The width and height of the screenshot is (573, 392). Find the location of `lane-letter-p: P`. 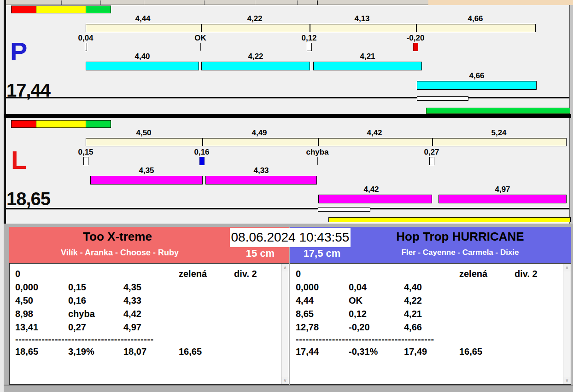

lane-letter-p: P is located at coordinates (18, 52).